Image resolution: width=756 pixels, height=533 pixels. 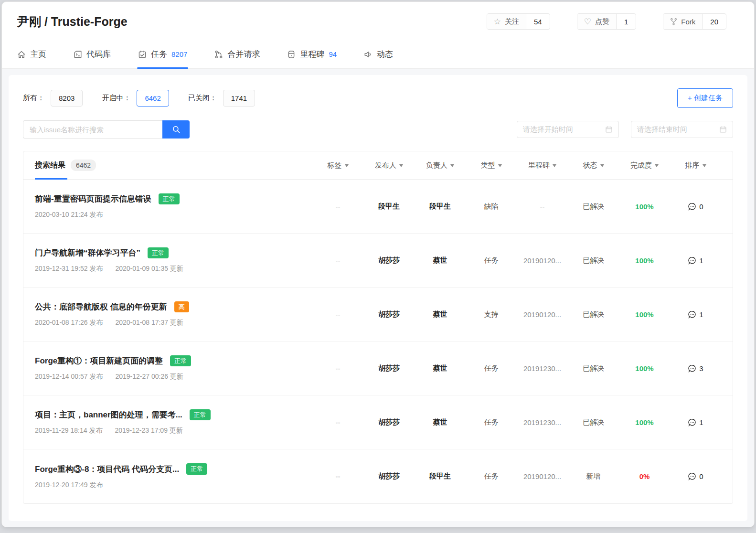 I want to click on issue-title: 门户导航新增“群体学习平台”, so click(x=88, y=253).